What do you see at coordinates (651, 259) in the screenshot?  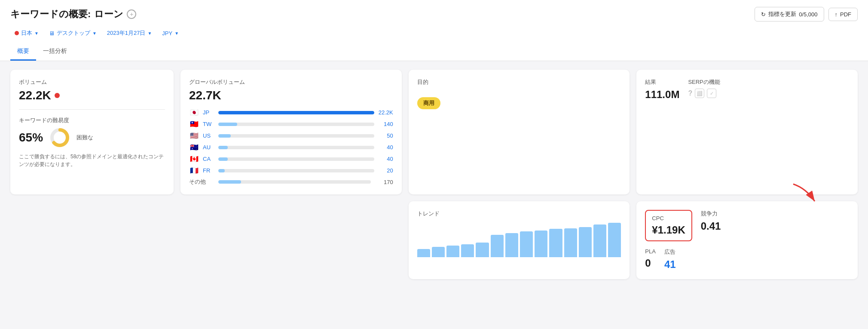 I see `pla-section: PLA 0` at bounding box center [651, 259].